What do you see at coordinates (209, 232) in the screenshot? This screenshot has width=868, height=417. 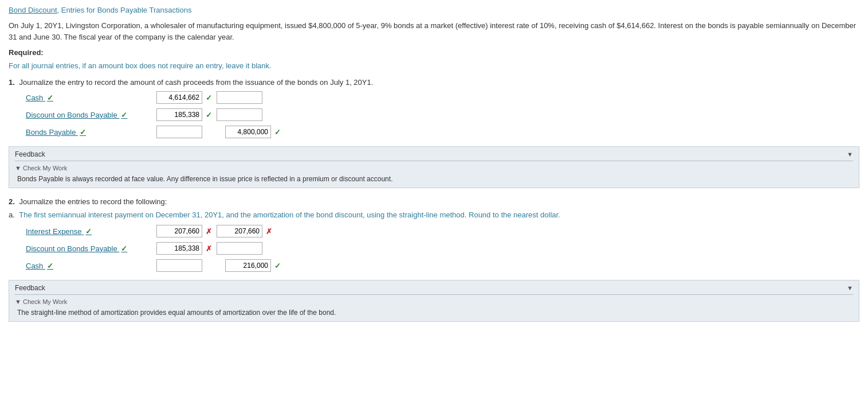 I see `interest-debit-status-q2: ✗` at bounding box center [209, 232].